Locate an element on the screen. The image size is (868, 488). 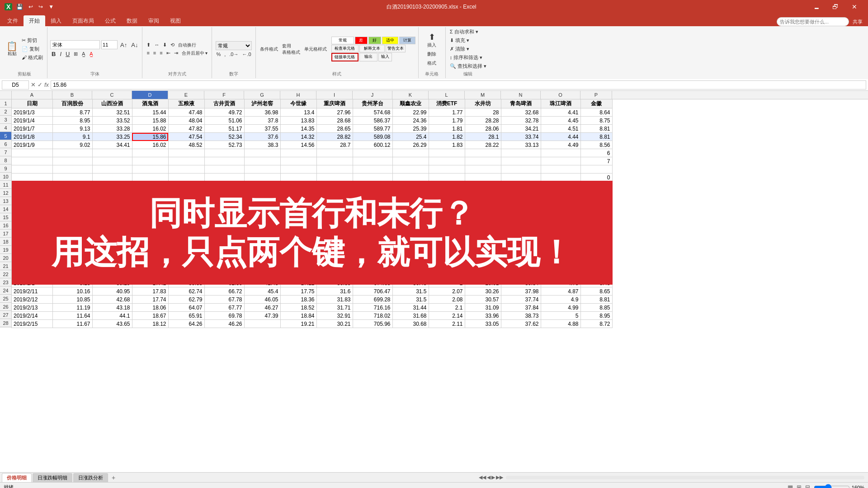
tab-page-layout: 页面布局 is located at coordinates (83, 21).